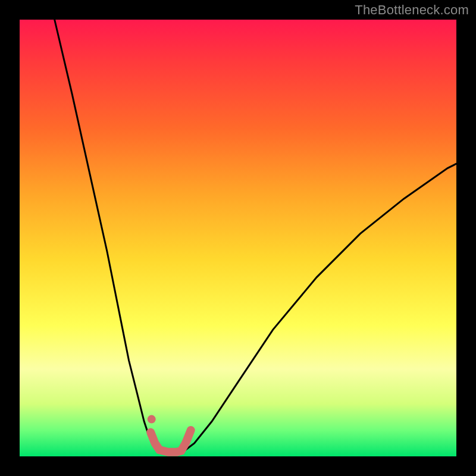 The image size is (476, 476). What do you see at coordinates (152, 419) in the screenshot?
I see `marker-dot` at bounding box center [152, 419].